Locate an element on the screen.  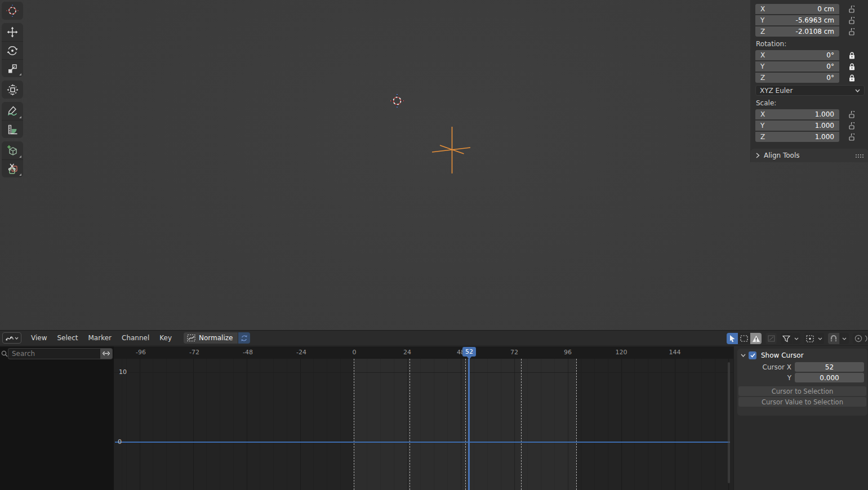
scale-y-field: Y 1.000 is located at coordinates (798, 126).